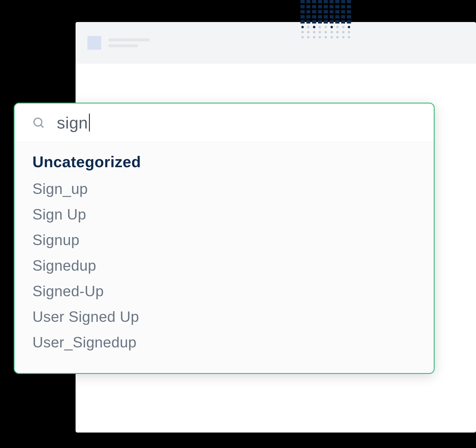 Image resolution: width=476 pixels, height=448 pixels. What do you see at coordinates (224, 214) in the screenshot?
I see `result-item: Sign Up` at bounding box center [224, 214].